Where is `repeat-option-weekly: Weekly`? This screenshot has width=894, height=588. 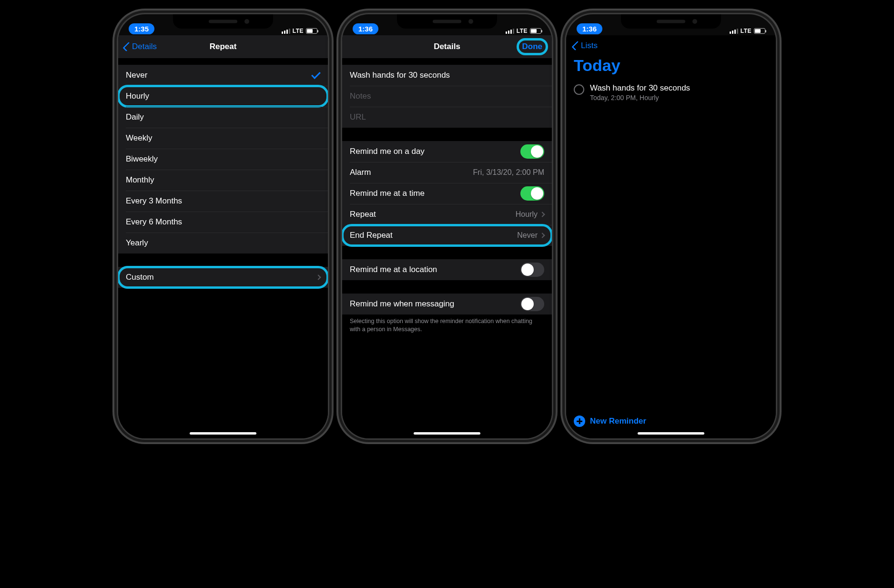
repeat-option-weekly: Weekly is located at coordinates (223, 138).